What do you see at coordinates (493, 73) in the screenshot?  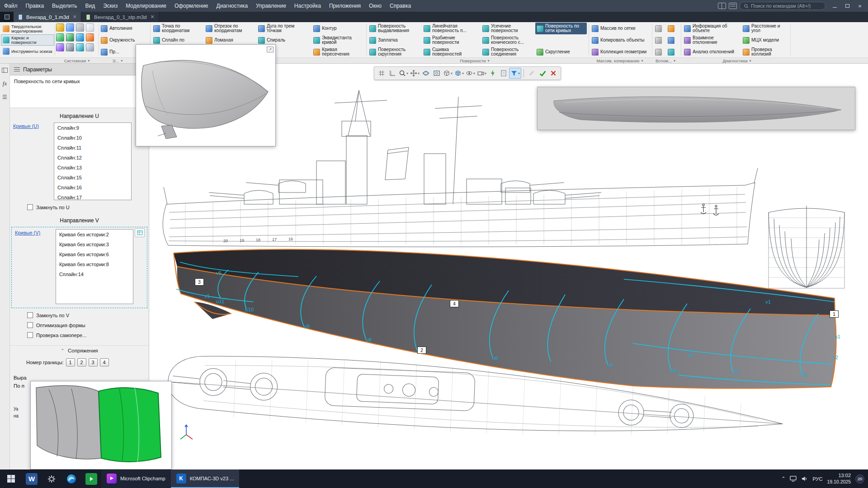 I see `quick-action-button` at bounding box center [493, 73].